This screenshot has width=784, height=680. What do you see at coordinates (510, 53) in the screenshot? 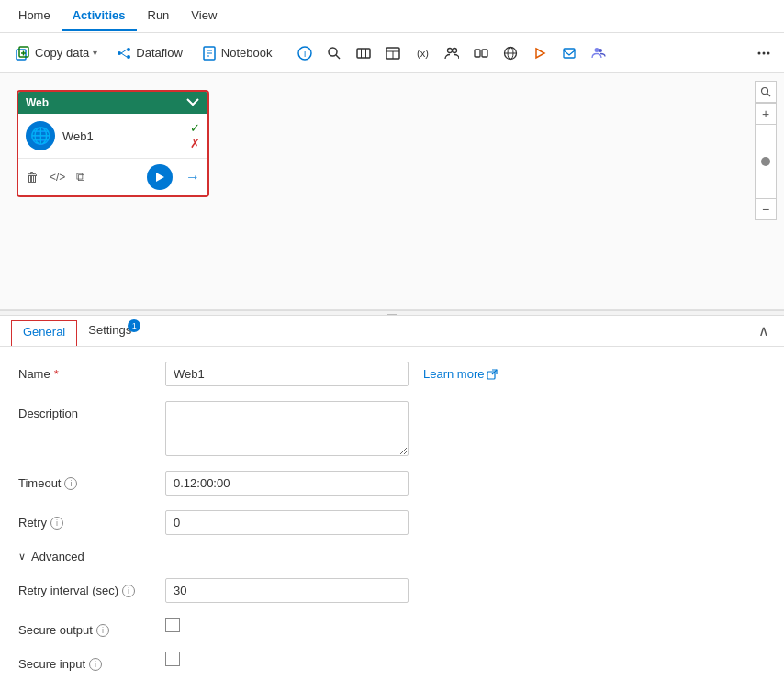
I see `globe-button` at bounding box center [510, 53].